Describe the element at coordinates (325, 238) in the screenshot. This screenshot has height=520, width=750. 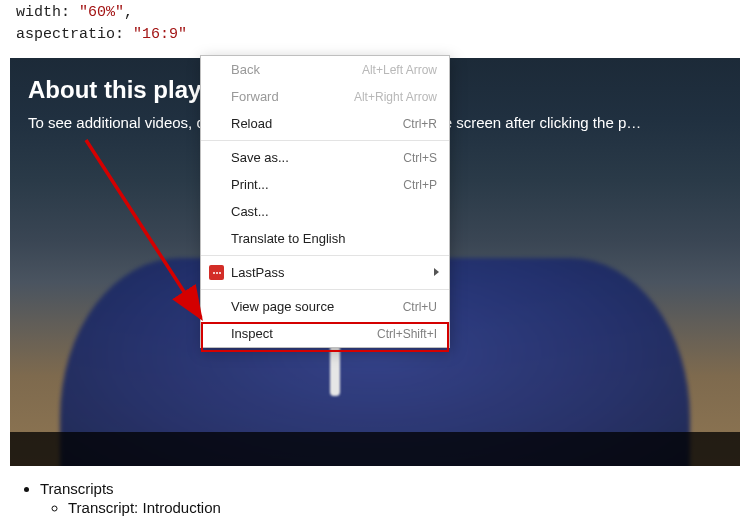
I see `menu-translate: Translate to English` at that location.